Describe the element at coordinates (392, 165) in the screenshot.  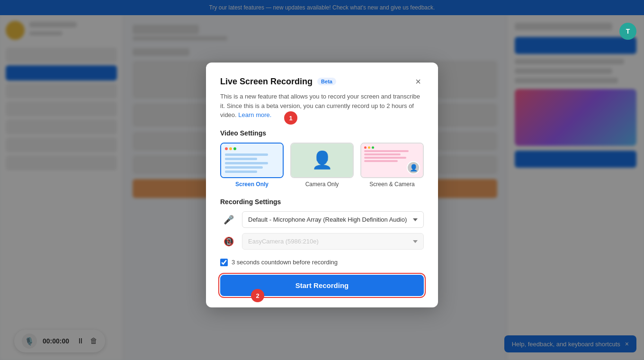
I see `video-option-screen-camera: 👤 Screen & Camera` at that location.